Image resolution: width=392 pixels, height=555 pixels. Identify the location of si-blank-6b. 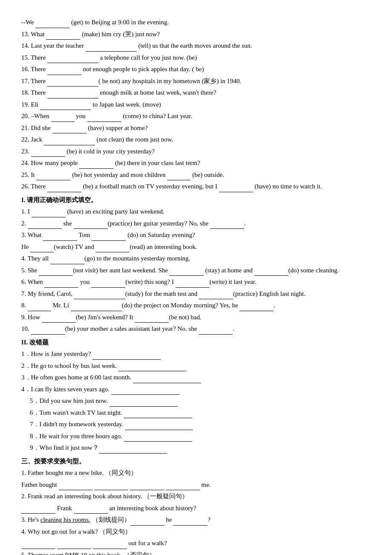
(108, 284).